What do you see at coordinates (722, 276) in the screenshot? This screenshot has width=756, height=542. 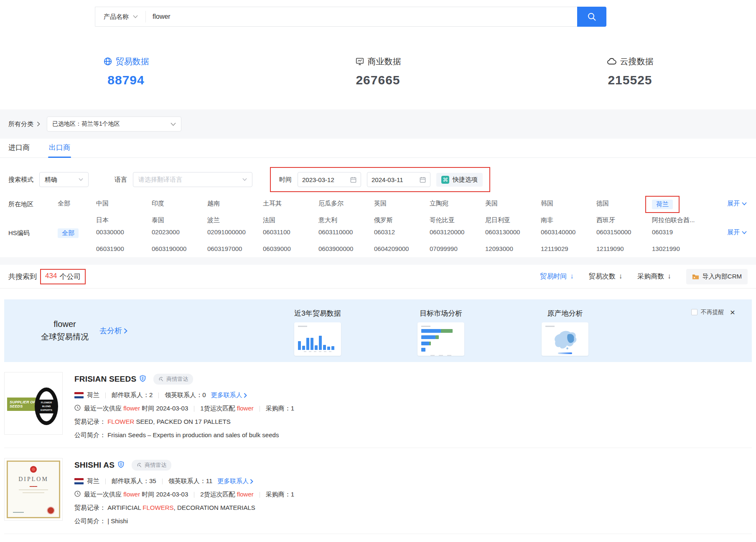 I see `import-crm-label: 导入内部CRM` at bounding box center [722, 276].